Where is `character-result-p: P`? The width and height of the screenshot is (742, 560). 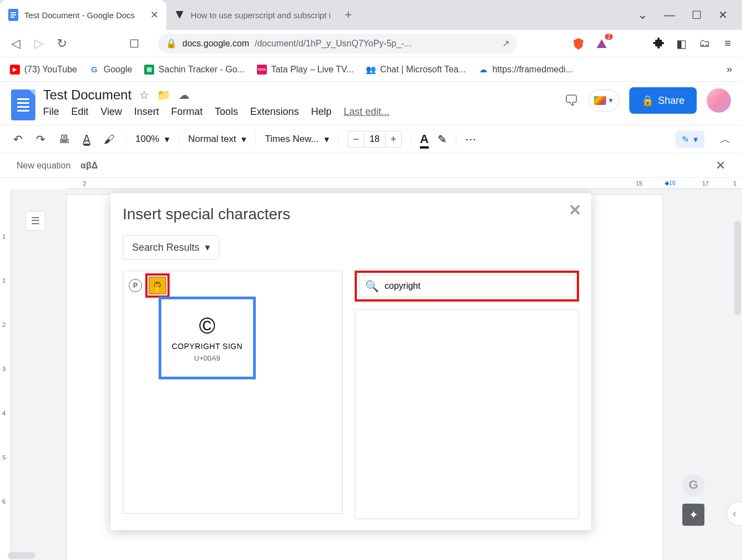
character-result-p: P is located at coordinates (135, 286).